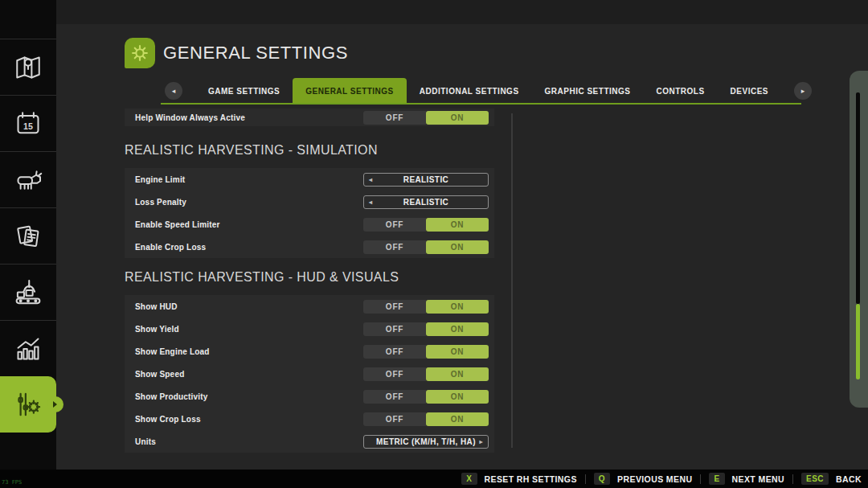  What do you see at coordinates (309, 374) in the screenshot?
I see `settings-panel-hud: Show HUD OFF ON Show Yield OFF ON Show E…` at bounding box center [309, 374].